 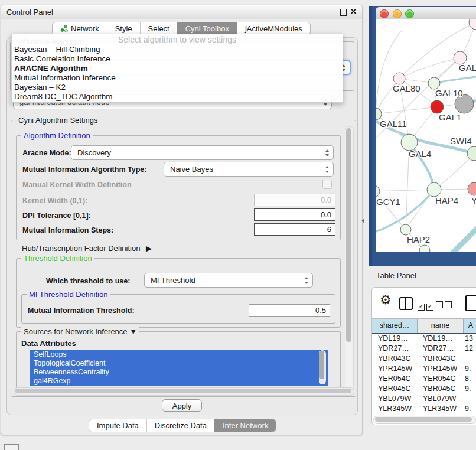 What do you see at coordinates (363, 221) in the screenshot?
I see `splitter-arrow-icon` at bounding box center [363, 221].